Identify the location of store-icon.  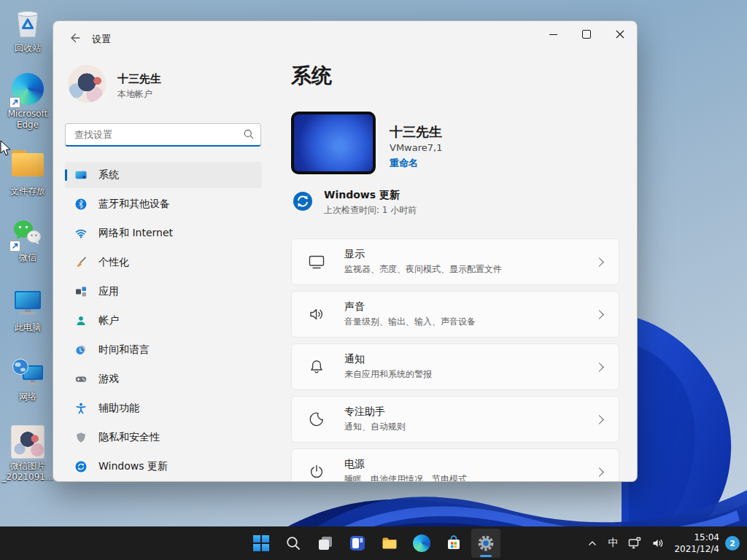
(454, 543).